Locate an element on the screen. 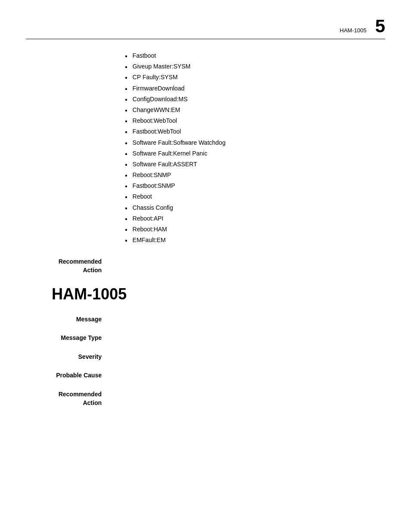  list-item: Reboot:SNMP is located at coordinates (255, 176).